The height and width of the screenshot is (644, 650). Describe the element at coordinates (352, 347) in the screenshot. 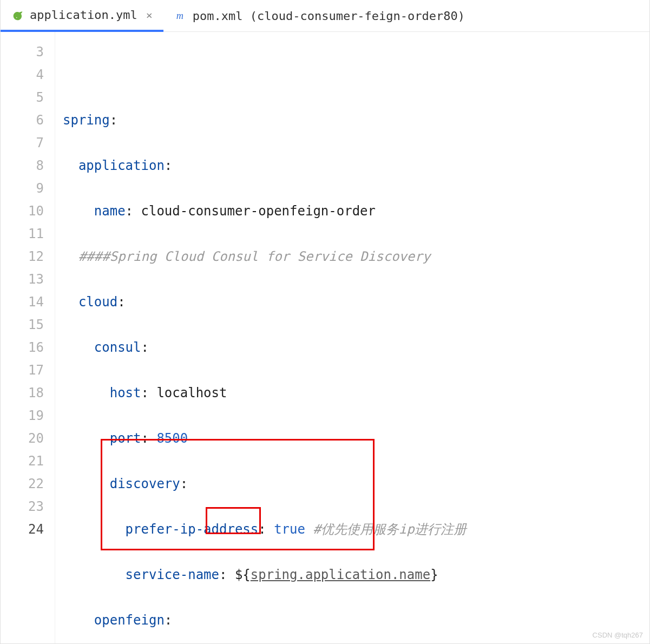

I see `code-line: consul:` at that location.